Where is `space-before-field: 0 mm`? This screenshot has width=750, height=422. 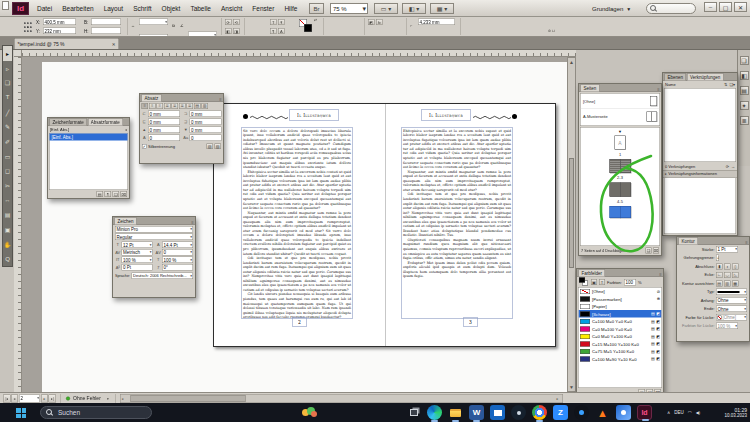 space-before-field: 0 mm is located at coordinates (164, 130).